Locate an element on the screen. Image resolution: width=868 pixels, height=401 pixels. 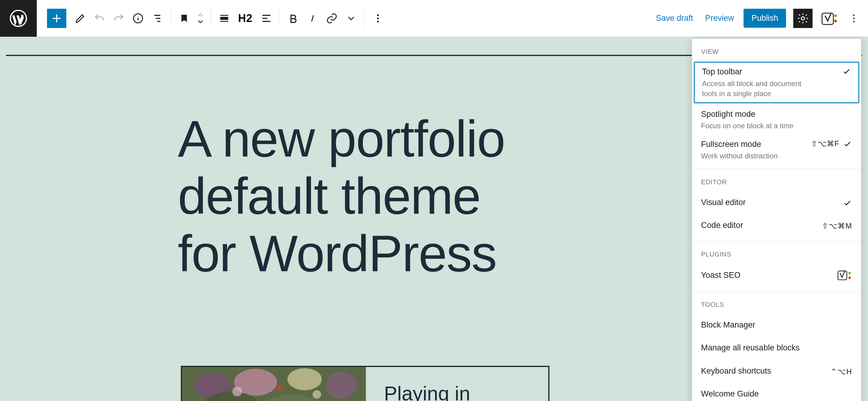
align-left-icon is located at coordinates (267, 18).